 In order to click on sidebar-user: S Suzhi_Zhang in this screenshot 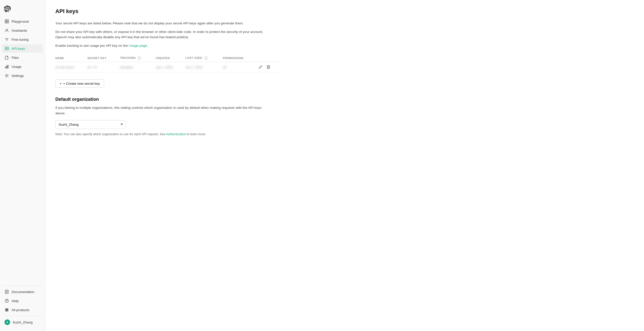, I will do `click(23, 322)`.